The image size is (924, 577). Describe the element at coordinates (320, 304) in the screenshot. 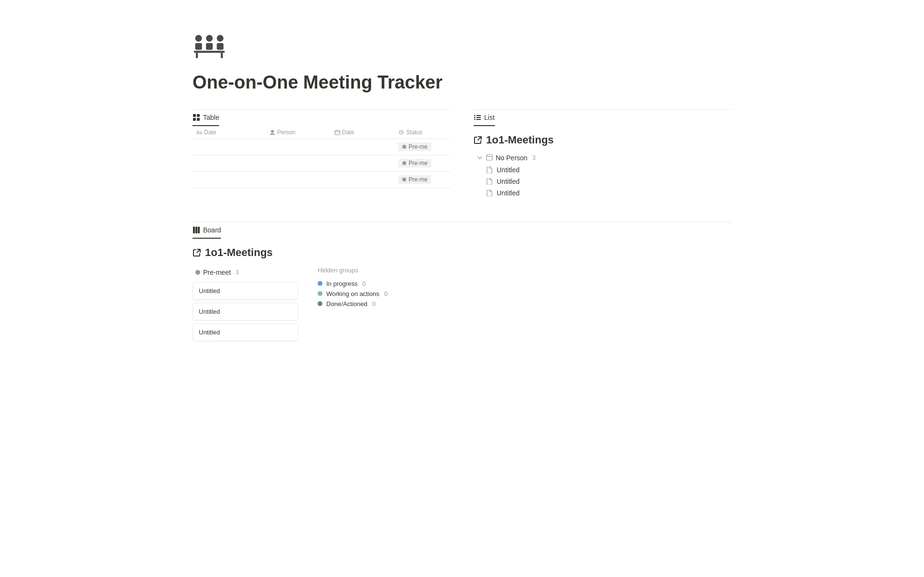

I see `status-dot-done` at that location.